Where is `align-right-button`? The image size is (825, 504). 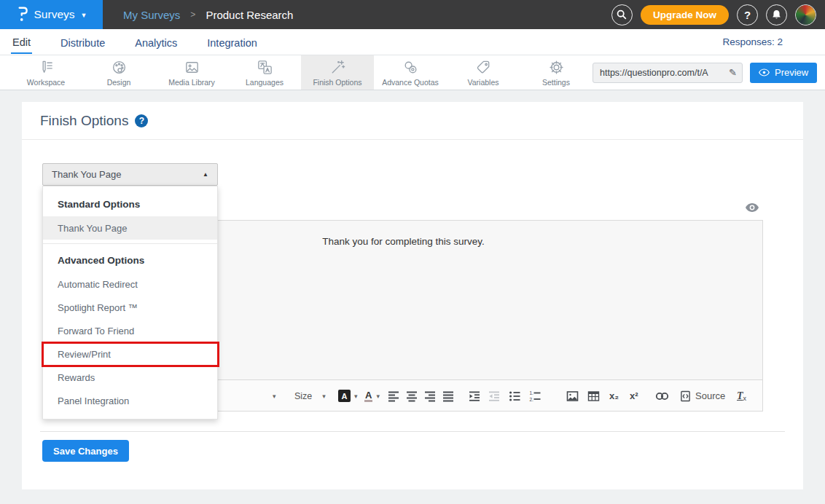
align-right-button is located at coordinates (430, 396).